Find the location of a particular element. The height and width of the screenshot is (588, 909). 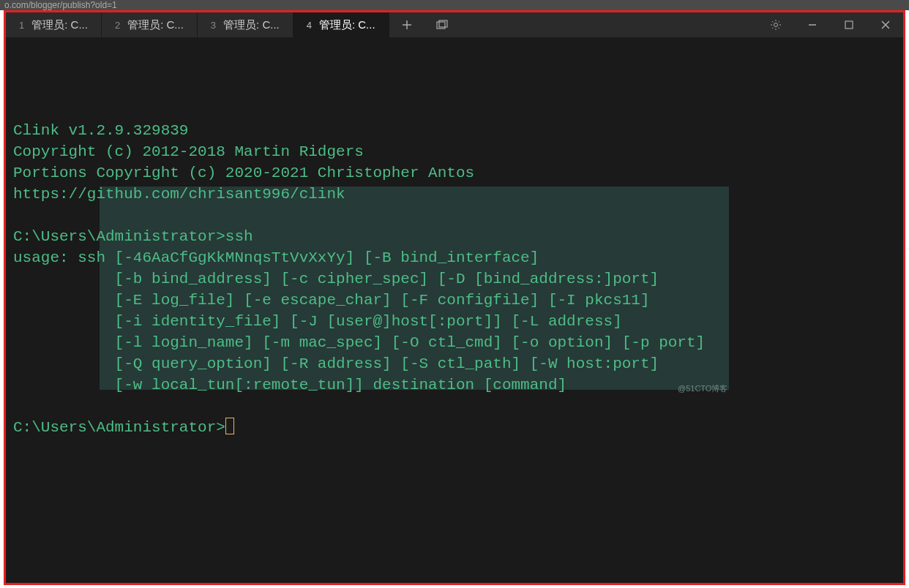

terminal-line: [-E log_file] [-e escape_char] [-F confi… is located at coordinates (332, 300).